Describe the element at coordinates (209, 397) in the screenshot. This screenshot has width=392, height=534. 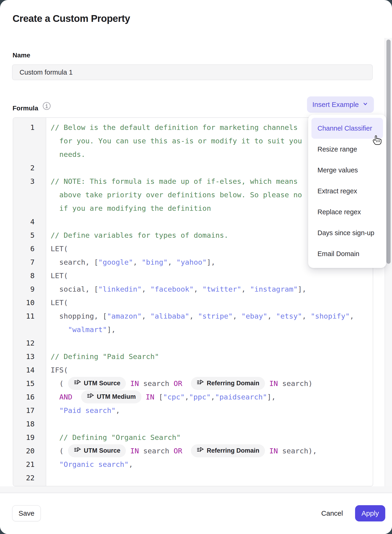
I see `code-line: AND UTM Medium IN ["cpc","ppc","paidsear…` at that location.